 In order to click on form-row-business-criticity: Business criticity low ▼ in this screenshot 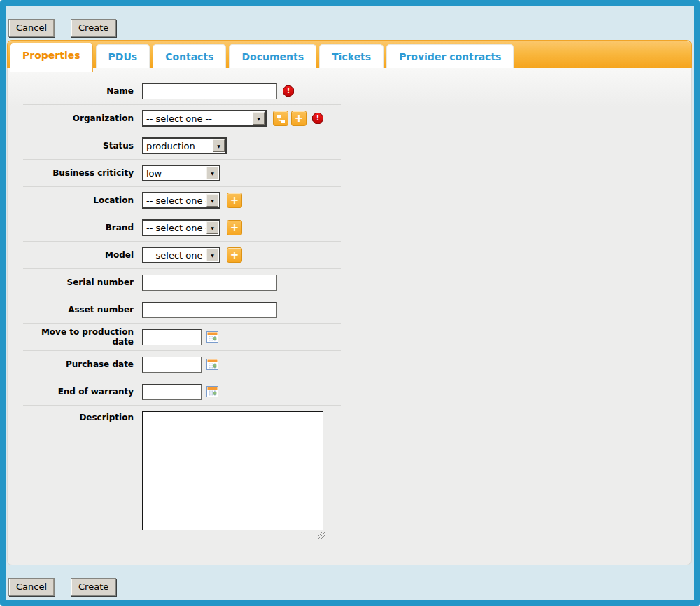, I will do `click(182, 174)`.